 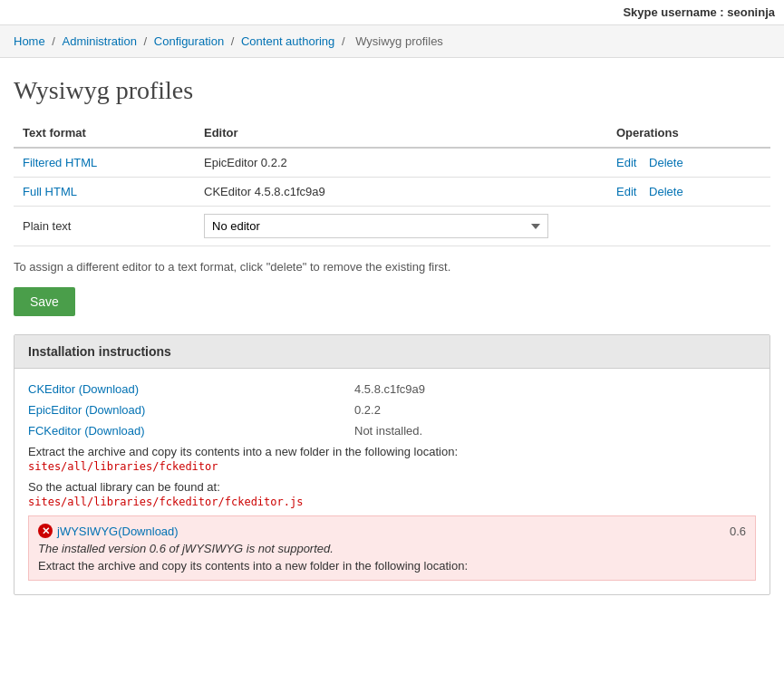 I want to click on breadcrumb-content-authoring: Content authoring, so click(x=288, y=42).